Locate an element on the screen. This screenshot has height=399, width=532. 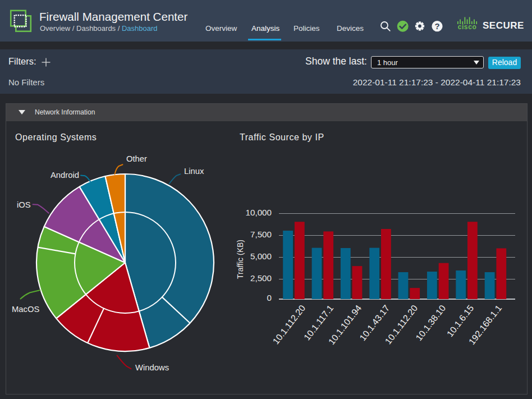
svg-text: 7,500 is located at coordinates (261, 235).